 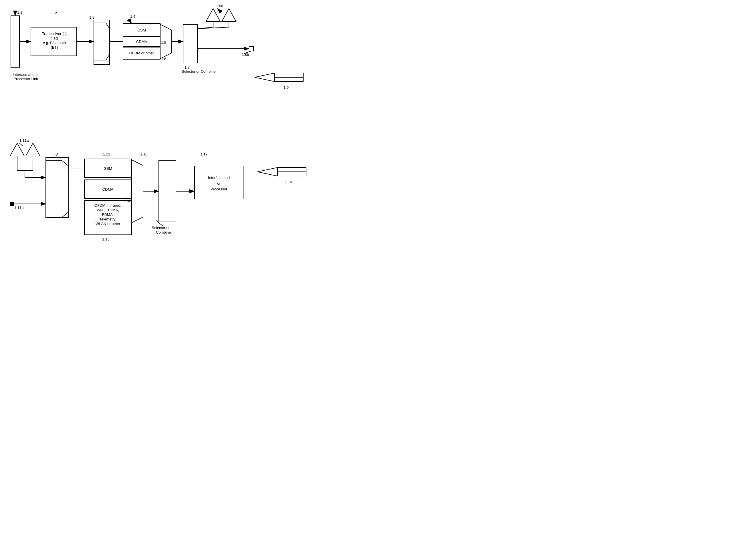 What do you see at coordinates (164, 232) in the screenshot?
I see `combiner-bot-label: Combiner` at bounding box center [164, 232].